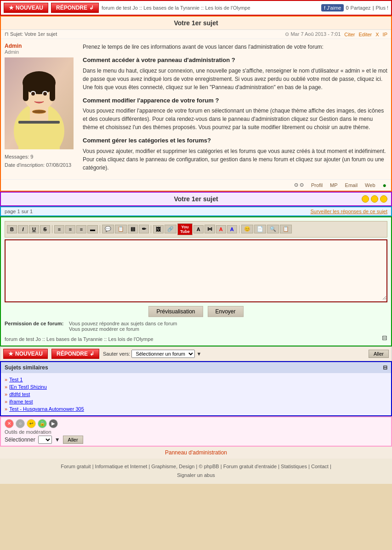  I want to click on quote-button: 💬, so click(108, 229).